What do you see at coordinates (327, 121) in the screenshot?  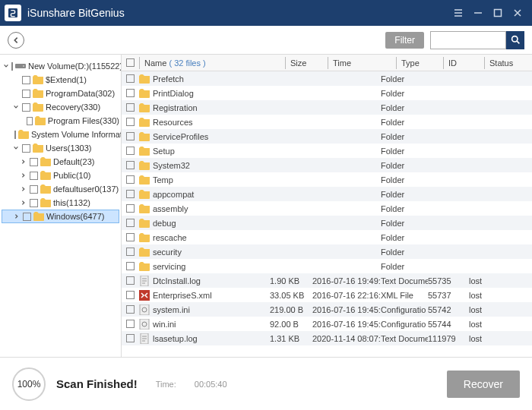 I see `file-row: ResourcesFolder` at bounding box center [327, 121].